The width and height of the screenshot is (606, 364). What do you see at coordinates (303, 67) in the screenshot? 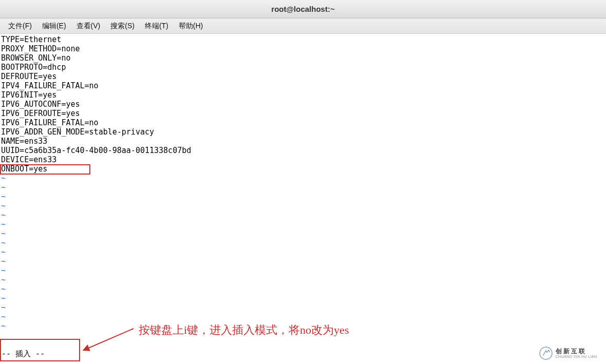
I see `config-line: BOOTPROTO=dhcp` at bounding box center [303, 67].